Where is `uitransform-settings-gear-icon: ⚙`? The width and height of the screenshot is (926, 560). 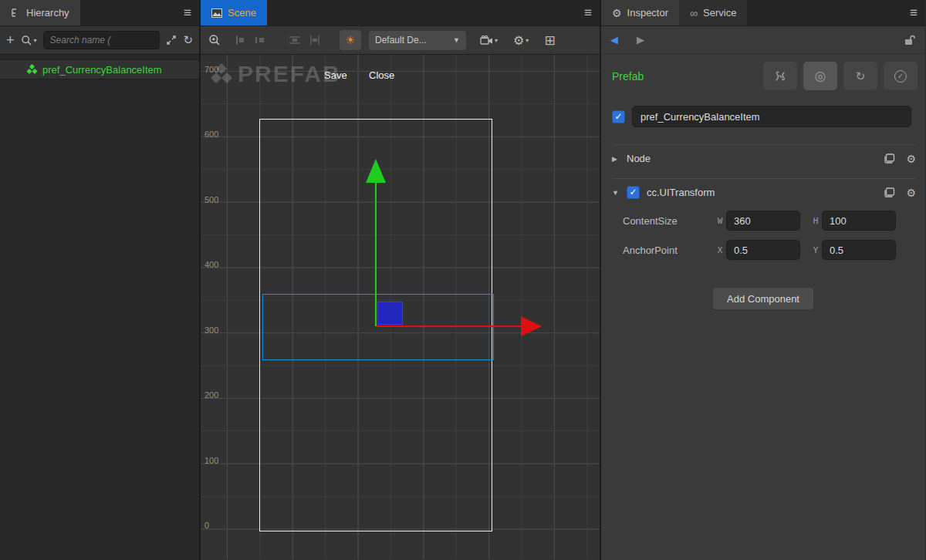 uitransform-settings-gear-icon: ⚙ is located at coordinates (911, 193).